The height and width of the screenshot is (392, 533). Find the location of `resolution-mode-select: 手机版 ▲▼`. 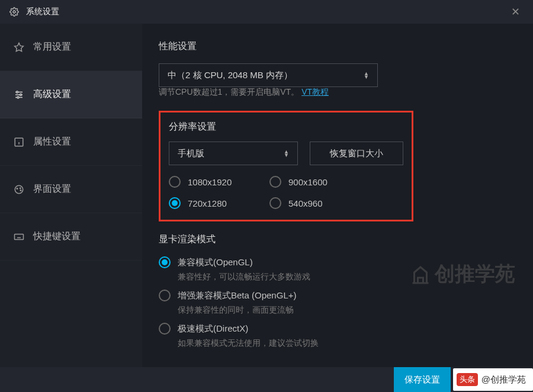

resolution-mode-select: 手机版 ▲▼ is located at coordinates (233, 153).